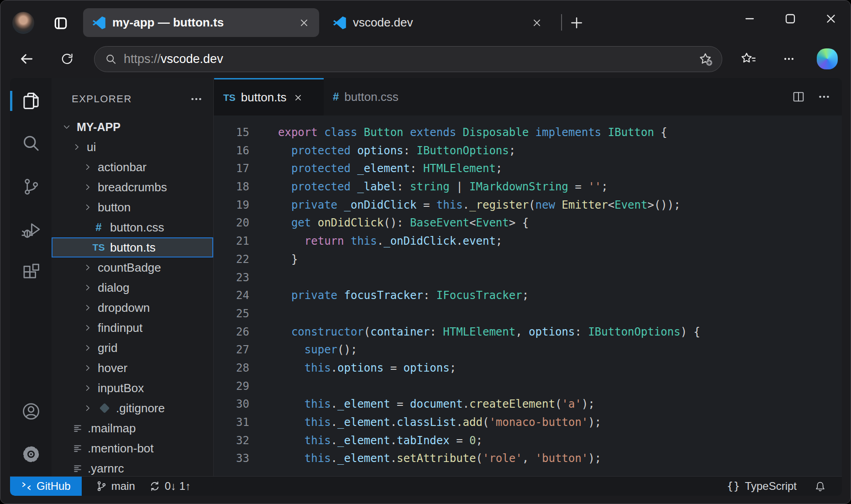 This screenshot has width=851, height=504. I want to click on tree-item-button.css: #button.css, so click(132, 227).